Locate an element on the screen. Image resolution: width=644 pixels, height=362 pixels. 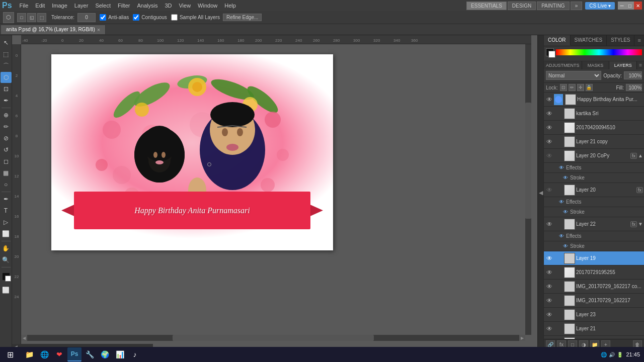
blend-mode-select: Normal Multiply Screen Overlay is located at coordinates (574, 75).